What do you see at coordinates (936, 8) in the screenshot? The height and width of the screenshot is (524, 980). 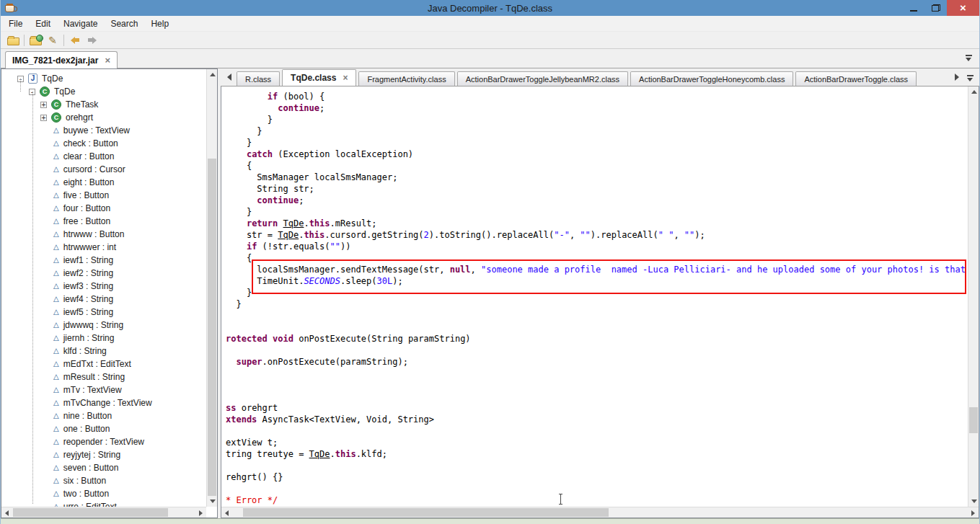 I see `restore-button` at bounding box center [936, 8].